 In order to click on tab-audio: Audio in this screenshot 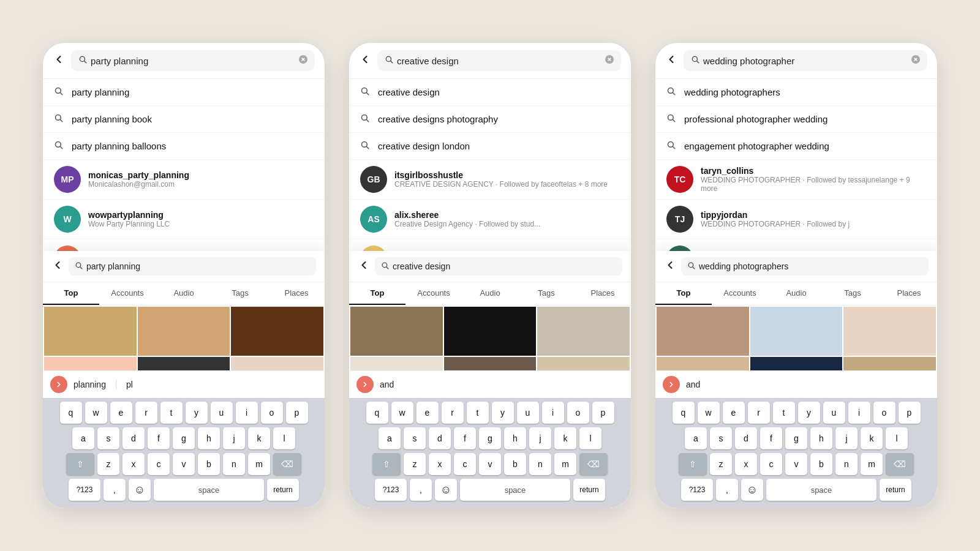, I will do `click(796, 294)`.